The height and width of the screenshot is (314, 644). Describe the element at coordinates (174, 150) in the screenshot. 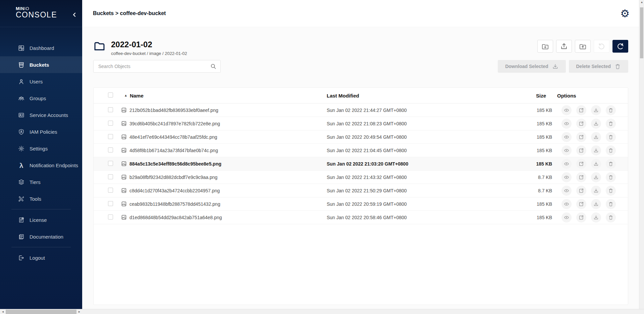

I see `object-name: 4d58f8b1b6714a23a73fd47bfae0b74c.png` at that location.